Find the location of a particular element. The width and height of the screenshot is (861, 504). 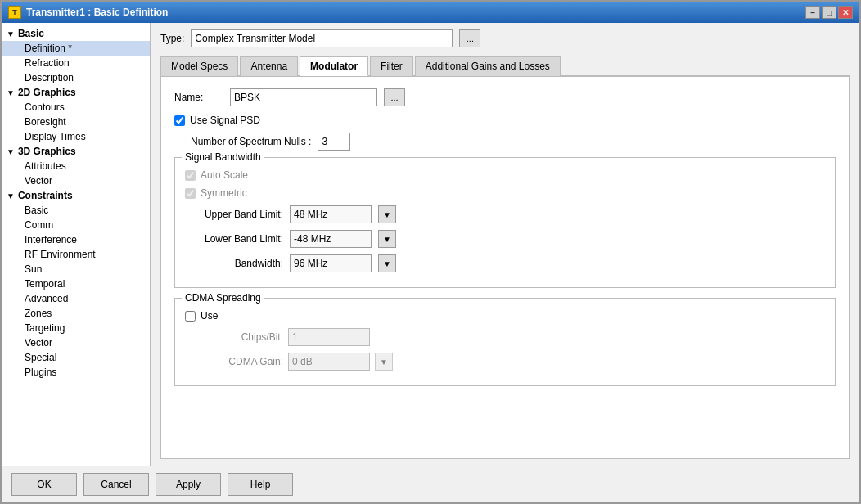

tab-modulator: Modulator is located at coordinates (334, 66).